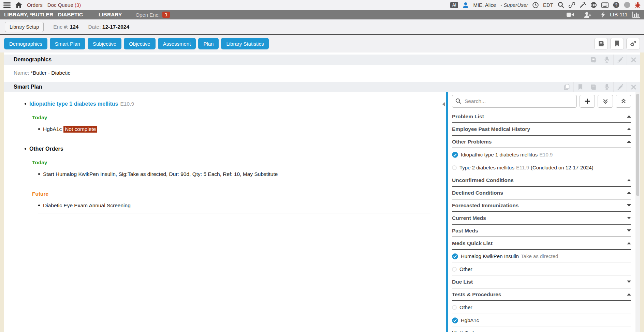 The height and width of the screenshot is (332, 644). I want to click on add-item-button, so click(587, 101).